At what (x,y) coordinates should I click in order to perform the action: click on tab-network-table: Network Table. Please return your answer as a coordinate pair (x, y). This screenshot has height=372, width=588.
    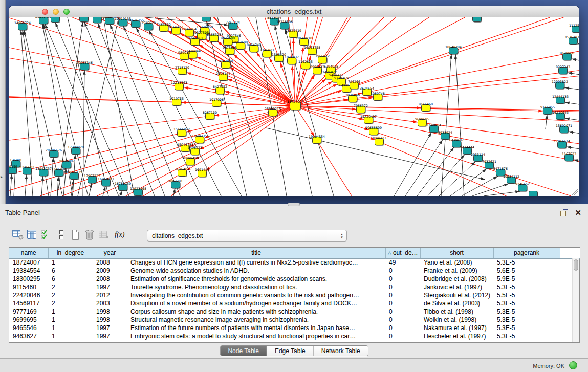
    Looking at the image, I should click on (341, 351).